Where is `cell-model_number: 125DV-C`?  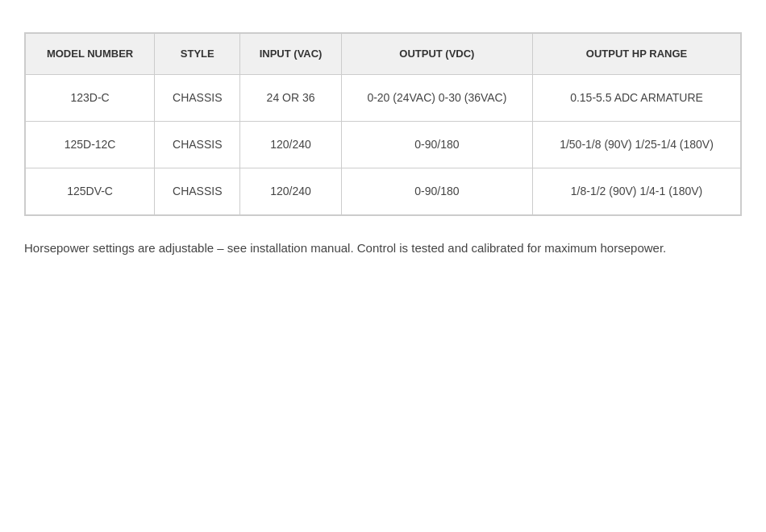
cell-model_number: 125DV-C is located at coordinates (90, 192).